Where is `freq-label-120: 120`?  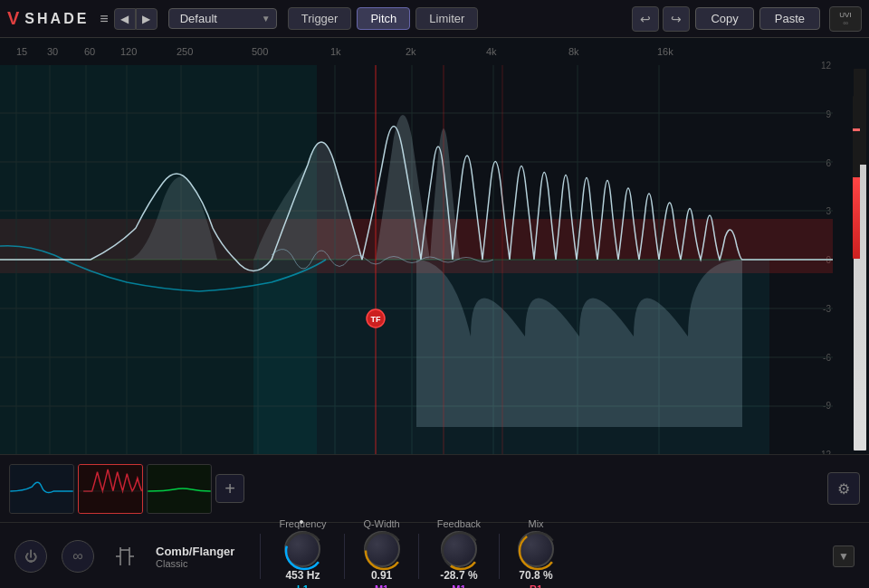
freq-label-120: 120 is located at coordinates (129, 52).